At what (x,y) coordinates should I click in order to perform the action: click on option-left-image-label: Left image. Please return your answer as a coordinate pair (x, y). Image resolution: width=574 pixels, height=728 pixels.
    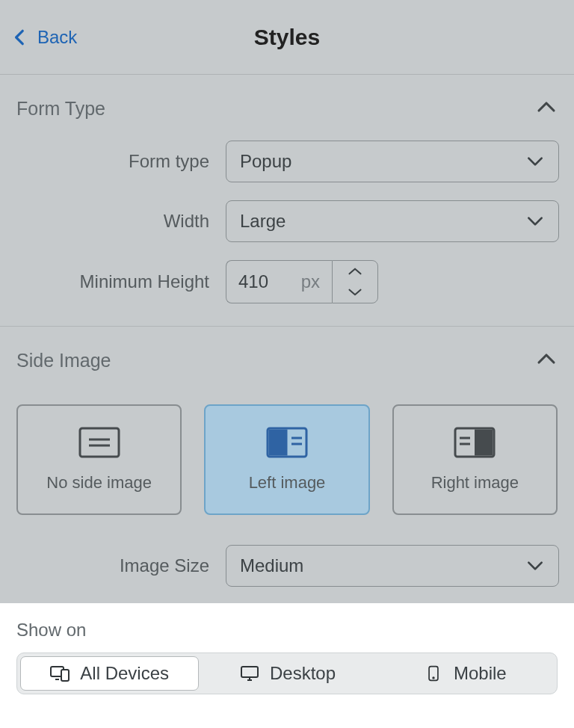
    Looking at the image, I should click on (287, 483).